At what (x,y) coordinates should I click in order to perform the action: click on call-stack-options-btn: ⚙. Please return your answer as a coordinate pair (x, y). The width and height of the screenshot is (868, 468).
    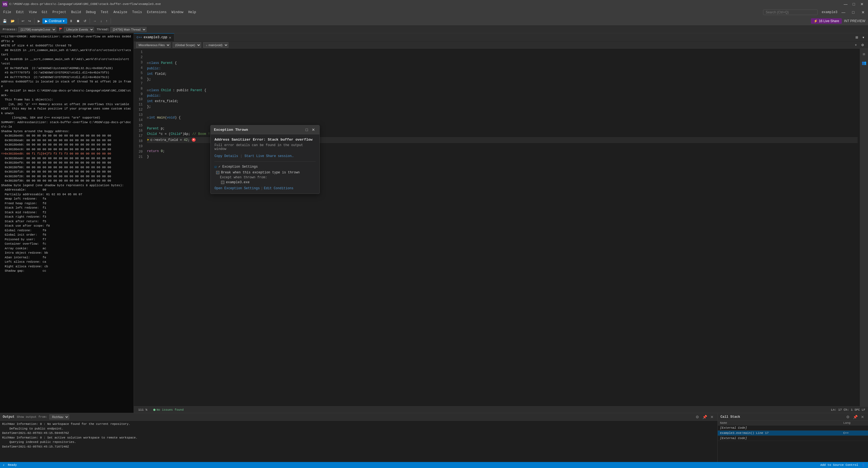
    Looking at the image, I should click on (848, 417).